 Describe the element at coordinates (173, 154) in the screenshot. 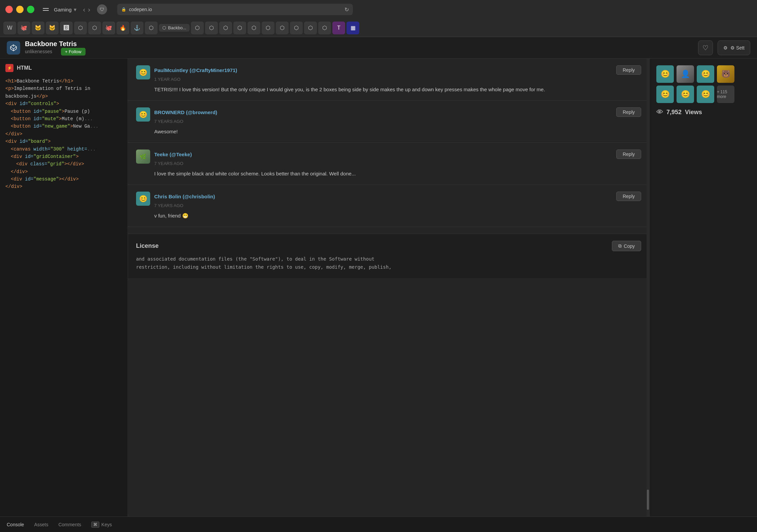

I see `comment-username-3: Teeke (@Teeke)` at that location.